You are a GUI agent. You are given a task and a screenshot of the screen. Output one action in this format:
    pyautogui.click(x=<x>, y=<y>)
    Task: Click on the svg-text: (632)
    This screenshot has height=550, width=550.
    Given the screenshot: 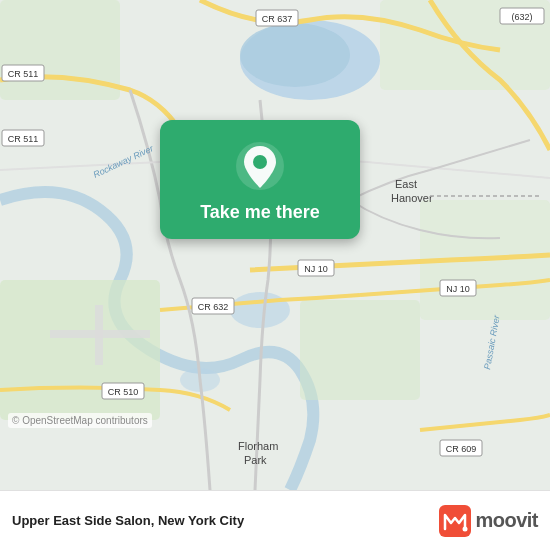 What is the action you would take?
    pyautogui.click(x=522, y=17)
    